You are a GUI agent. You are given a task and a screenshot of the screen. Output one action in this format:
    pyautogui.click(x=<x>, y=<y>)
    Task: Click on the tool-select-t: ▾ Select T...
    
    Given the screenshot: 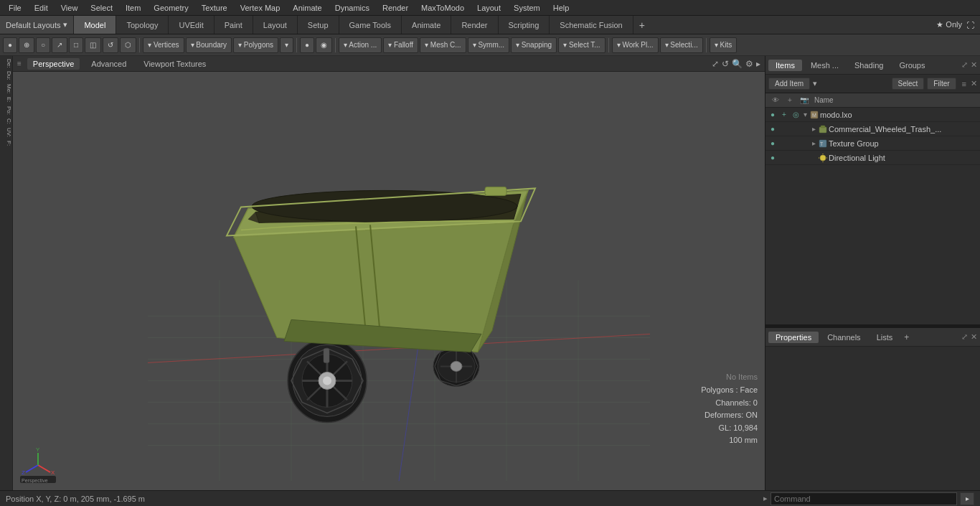 What is the action you would take?
    pyautogui.click(x=582, y=45)
    